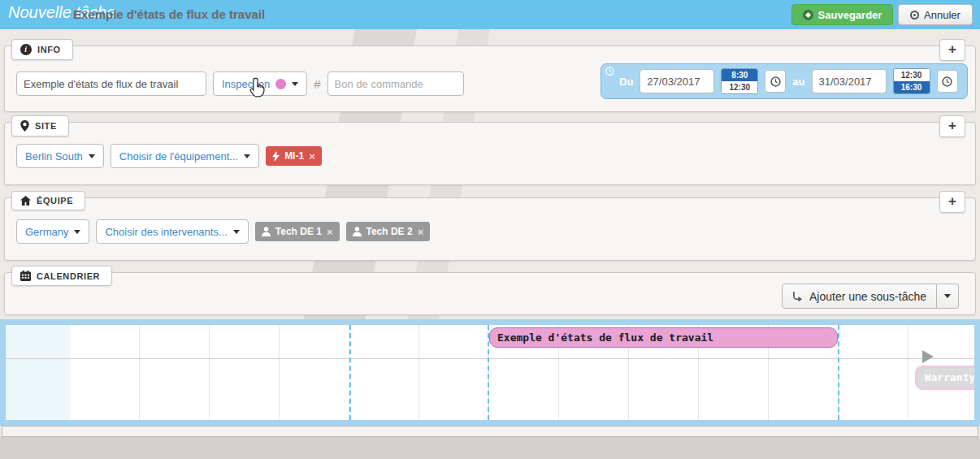 This screenshot has width=980, height=459. What do you see at coordinates (490, 229) in the screenshot?
I see `team-section: ÉQUIPE + Germany Choisir des intervenant…` at bounding box center [490, 229].